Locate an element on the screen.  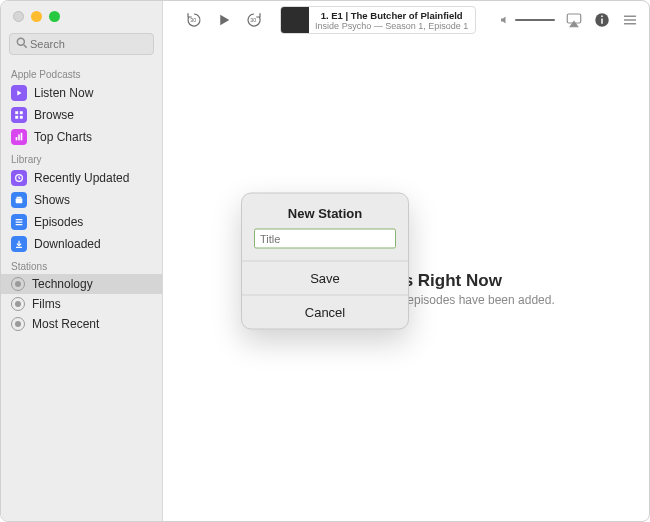
section-label-library: Library is located at coordinates (82, 158).